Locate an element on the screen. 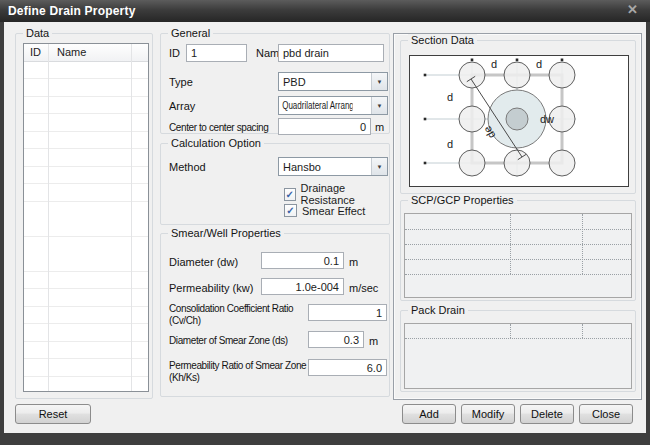 This screenshot has height=445, width=650. section-data-label: Section Data is located at coordinates (442, 40).